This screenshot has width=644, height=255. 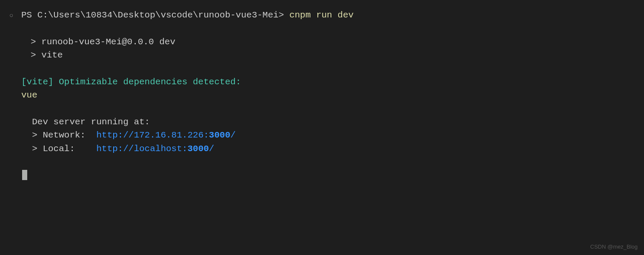 What do you see at coordinates (328, 122) in the screenshot?
I see `server-title: Dev server running at:` at bounding box center [328, 122].